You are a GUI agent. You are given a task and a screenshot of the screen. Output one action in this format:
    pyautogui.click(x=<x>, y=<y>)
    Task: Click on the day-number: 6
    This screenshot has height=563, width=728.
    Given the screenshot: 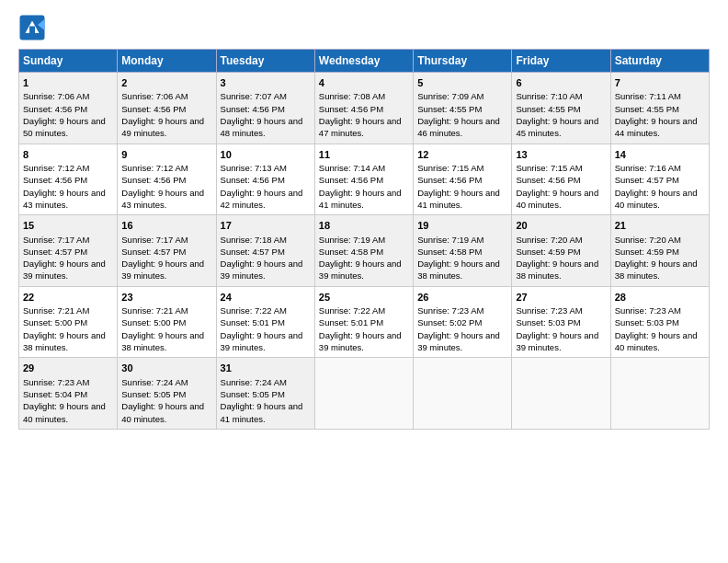 What is the action you would take?
    pyautogui.click(x=561, y=83)
    